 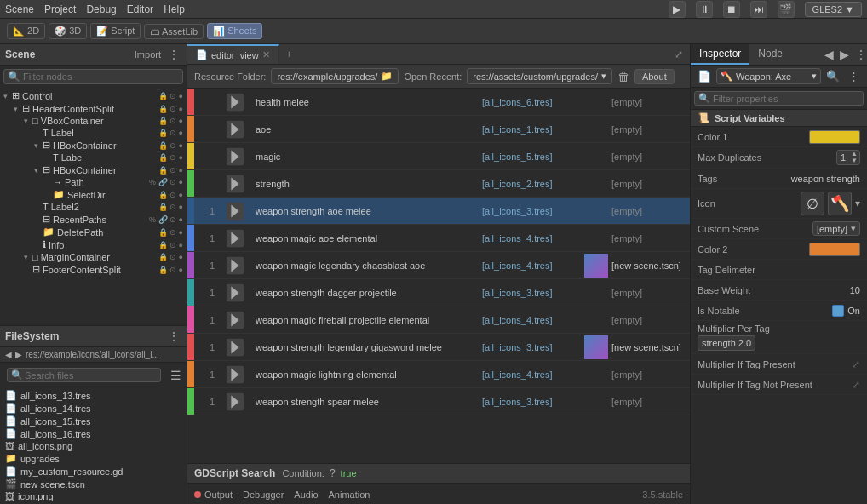 What do you see at coordinates (856, 385) in the screenshot?
I see `mult-not-present-expand: ⤢` at bounding box center [856, 385].